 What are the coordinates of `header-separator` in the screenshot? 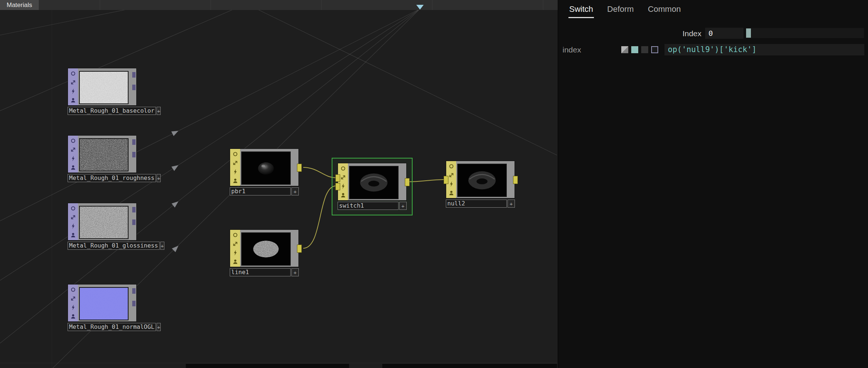 It's located at (321, 5).